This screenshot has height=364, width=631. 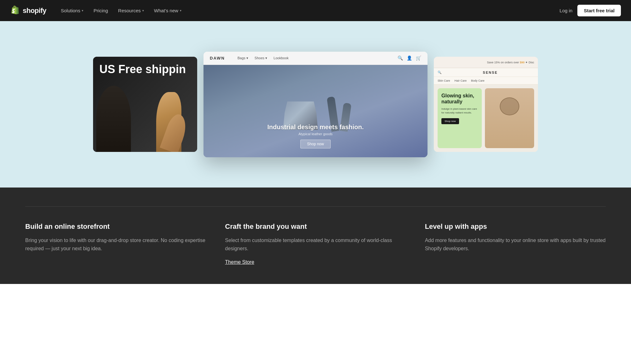 What do you see at coordinates (316, 144) in the screenshot?
I see `dawn-shop-button: Shop now` at bounding box center [316, 144].